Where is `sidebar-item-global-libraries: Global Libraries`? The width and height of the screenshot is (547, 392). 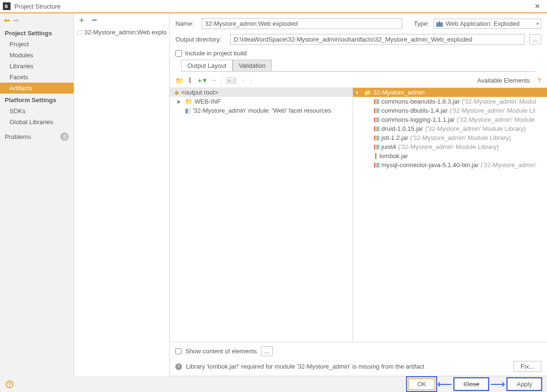
sidebar-item-global-libraries: Global Libraries is located at coordinates (37, 122).